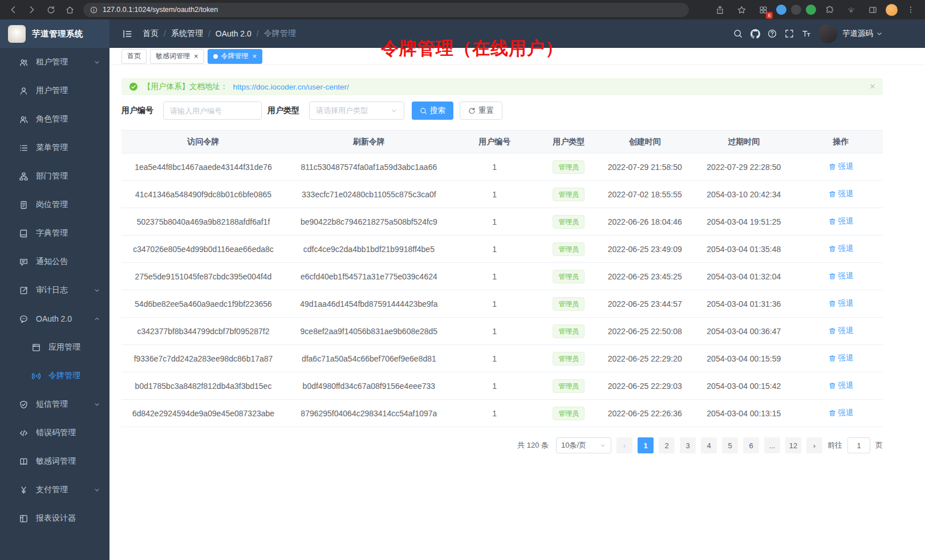 The width and height of the screenshot is (925, 560). I want to click on search-icon, so click(738, 34).